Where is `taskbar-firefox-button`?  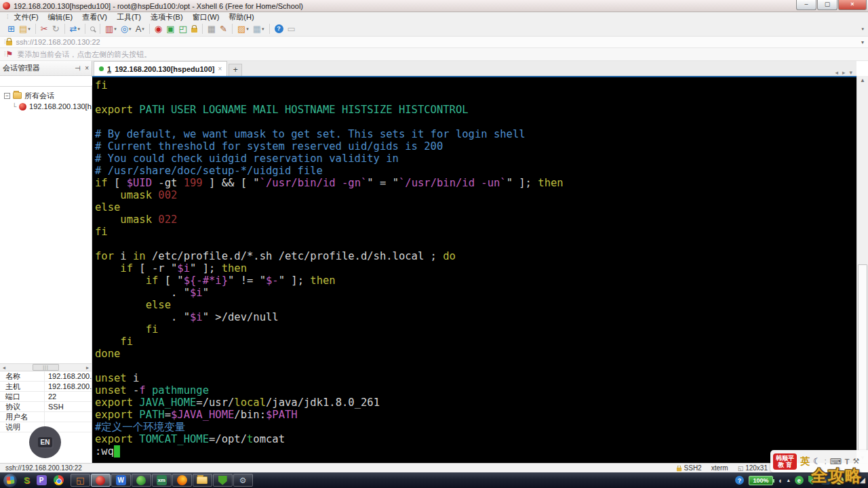
taskbar-firefox-button is located at coordinates (182, 480).